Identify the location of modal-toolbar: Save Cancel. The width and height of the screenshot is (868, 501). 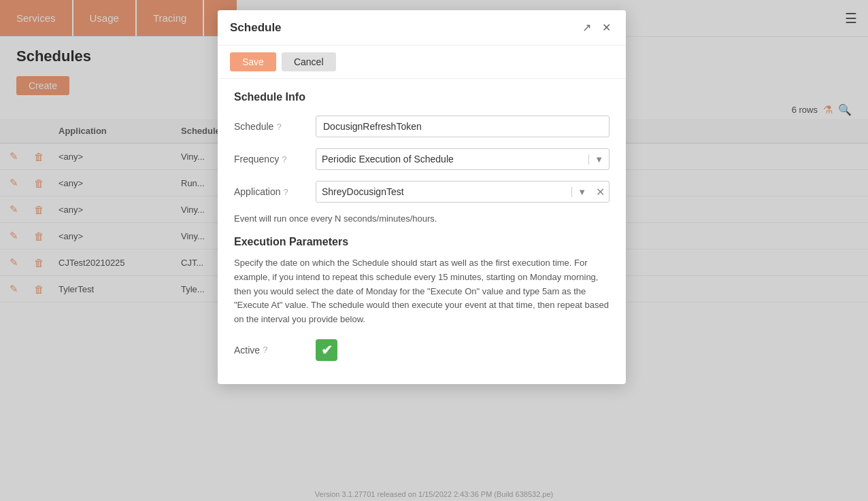
(422, 63).